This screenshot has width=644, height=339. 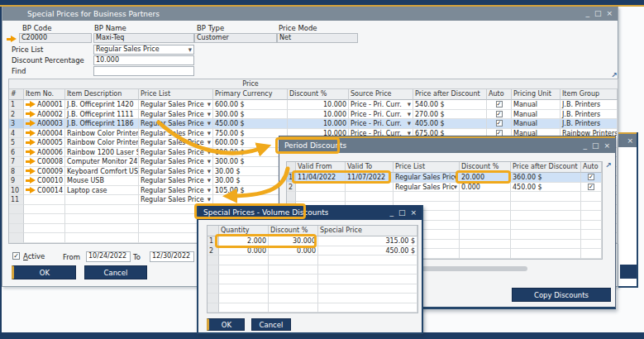 What do you see at coordinates (44, 273) in the screenshot?
I see `ok-button: OK` at bounding box center [44, 273].